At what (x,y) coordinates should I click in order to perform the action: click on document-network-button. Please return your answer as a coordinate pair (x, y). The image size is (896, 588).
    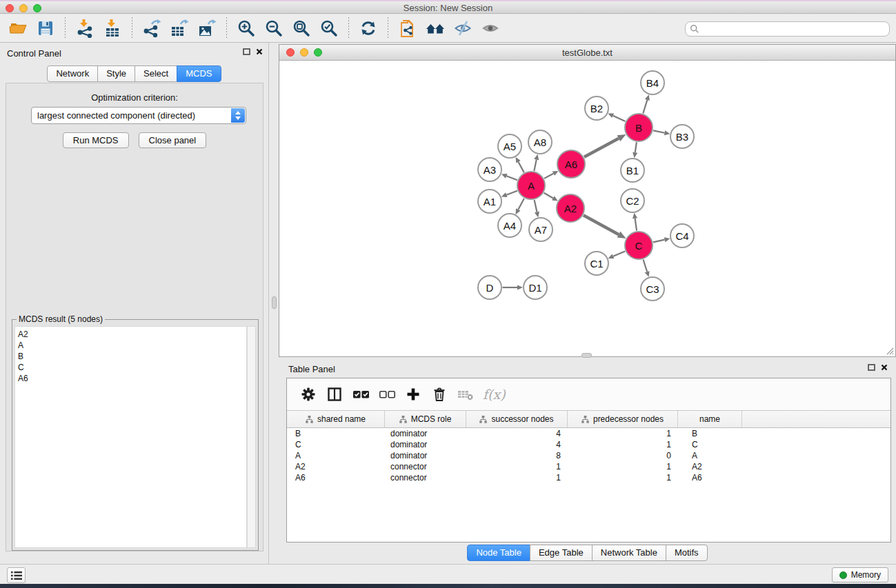
    Looking at the image, I should click on (408, 28).